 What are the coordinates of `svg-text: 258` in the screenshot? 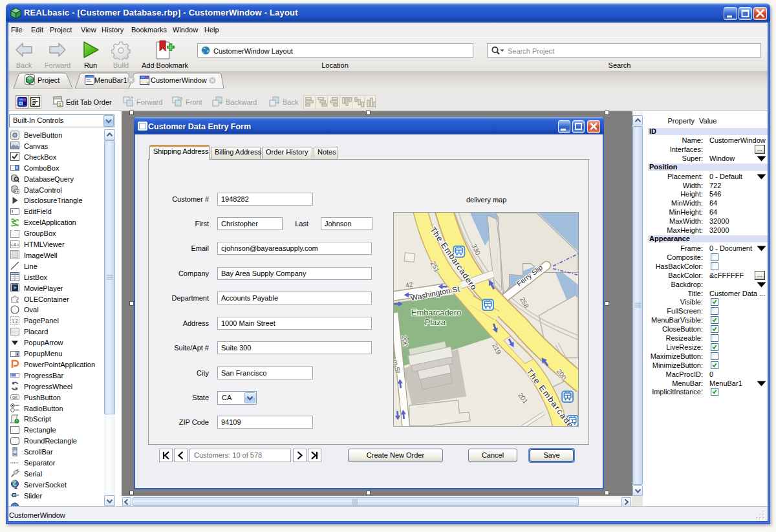 It's located at (524, 303).